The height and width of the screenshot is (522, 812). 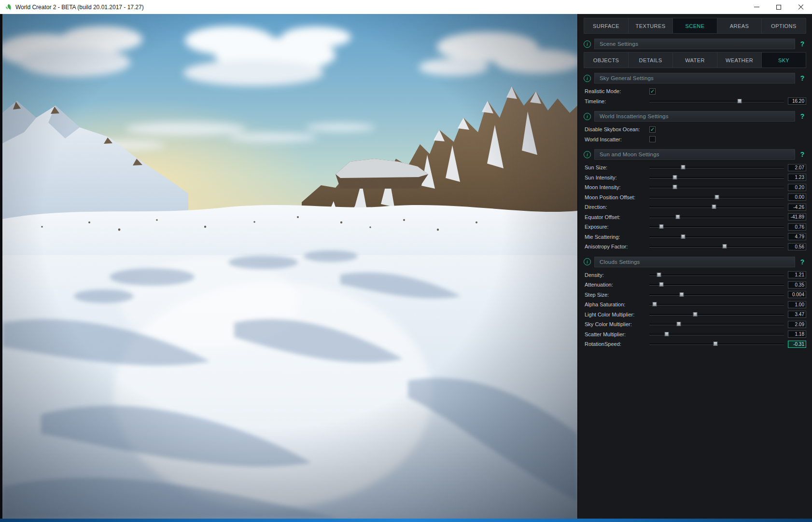 I want to click on param-label: Sun Size:, so click(x=616, y=167).